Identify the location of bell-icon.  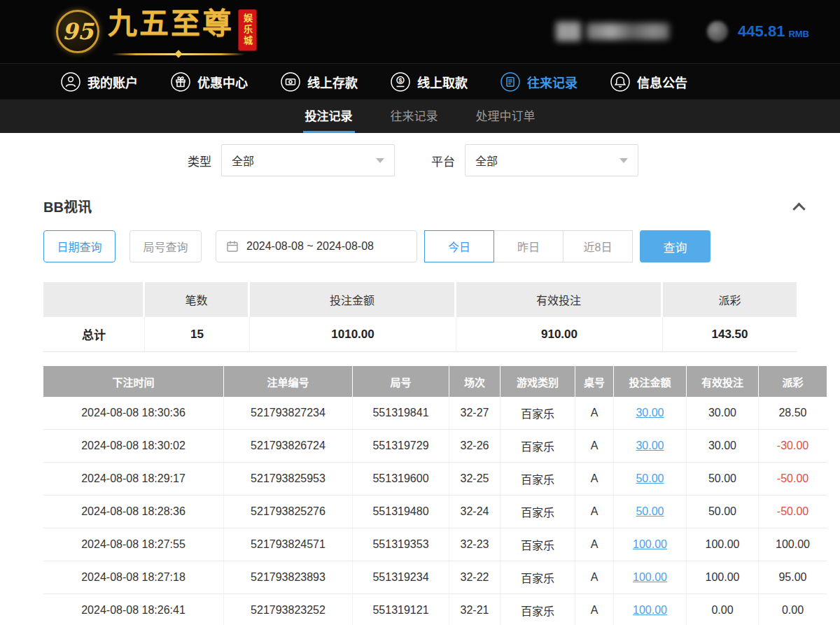
(620, 82).